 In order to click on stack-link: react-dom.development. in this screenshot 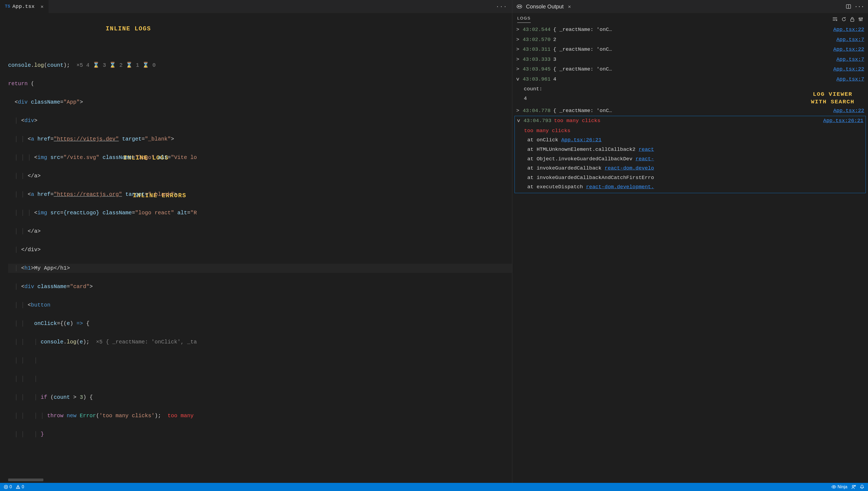, I will do `click(620, 187)`.